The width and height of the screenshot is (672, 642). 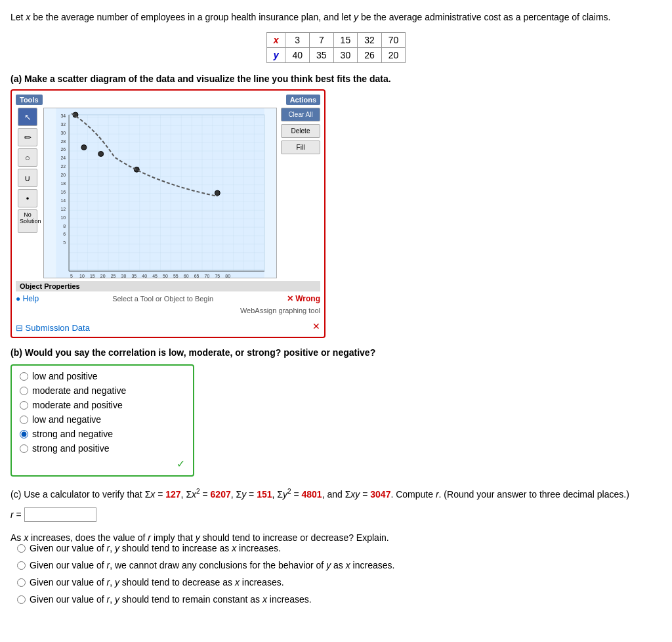 I want to click on select-prompt: Select a Tool or Object to Begin, so click(x=163, y=299).